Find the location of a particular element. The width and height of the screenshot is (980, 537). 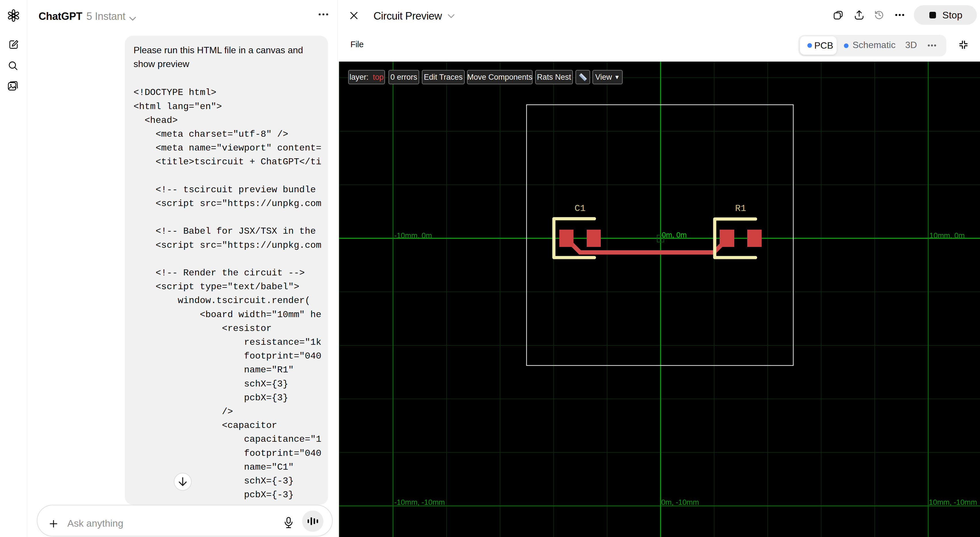

svg-text: 10mm, 0m is located at coordinates (947, 235).